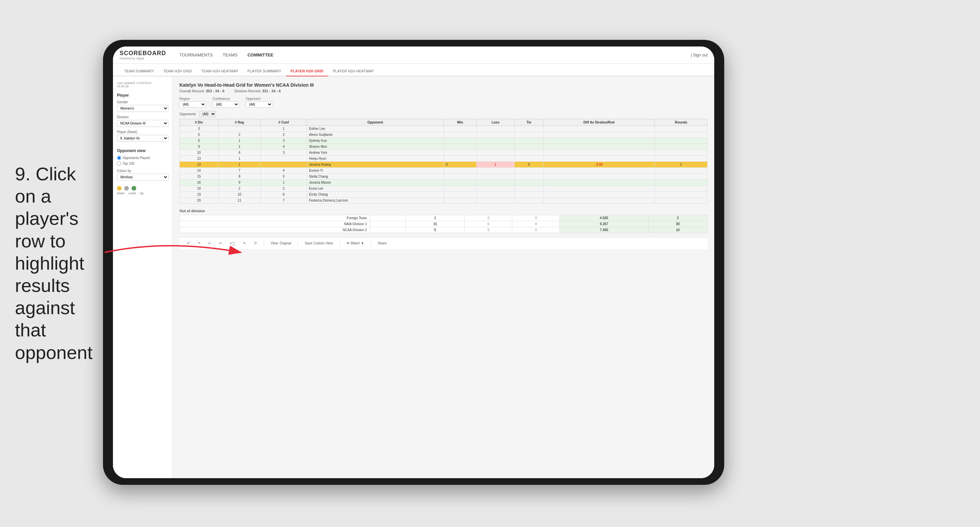  I want to click on player-rank-select: 8. Katelyn Vo, so click(143, 138).